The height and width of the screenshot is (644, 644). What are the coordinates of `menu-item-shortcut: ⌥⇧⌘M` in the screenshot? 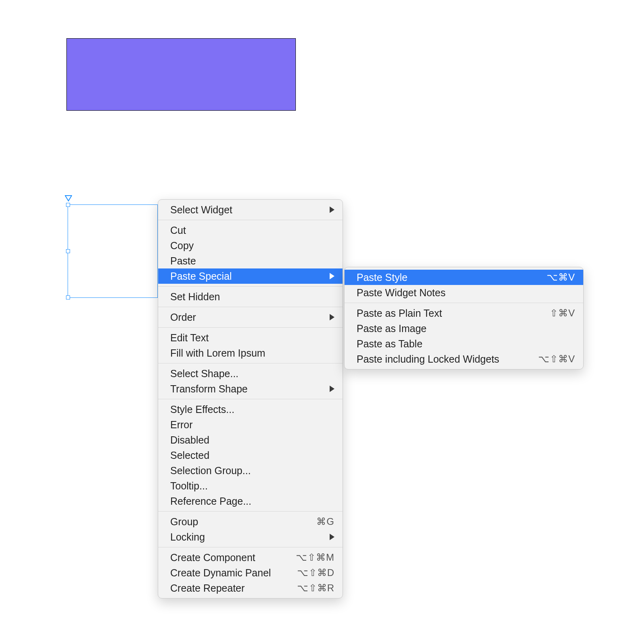 It's located at (315, 557).